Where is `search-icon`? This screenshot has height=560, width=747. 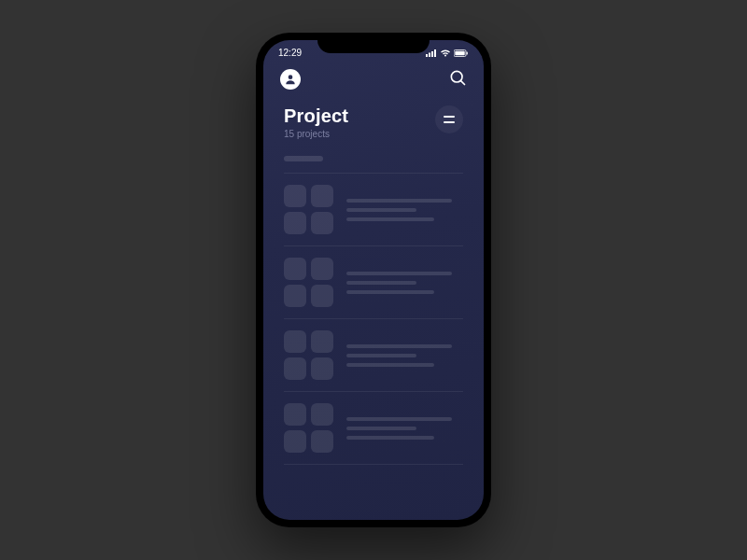 search-icon is located at coordinates (458, 79).